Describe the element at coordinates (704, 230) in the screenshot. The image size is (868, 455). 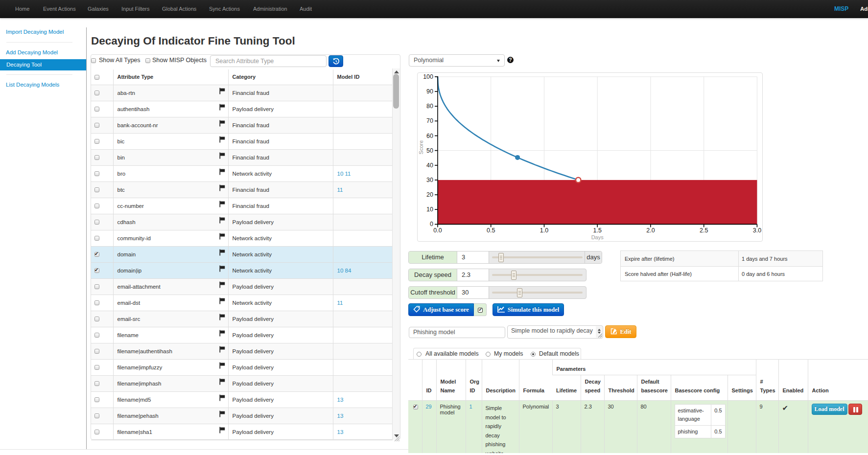
I see `svg-text: 2.5` at that location.